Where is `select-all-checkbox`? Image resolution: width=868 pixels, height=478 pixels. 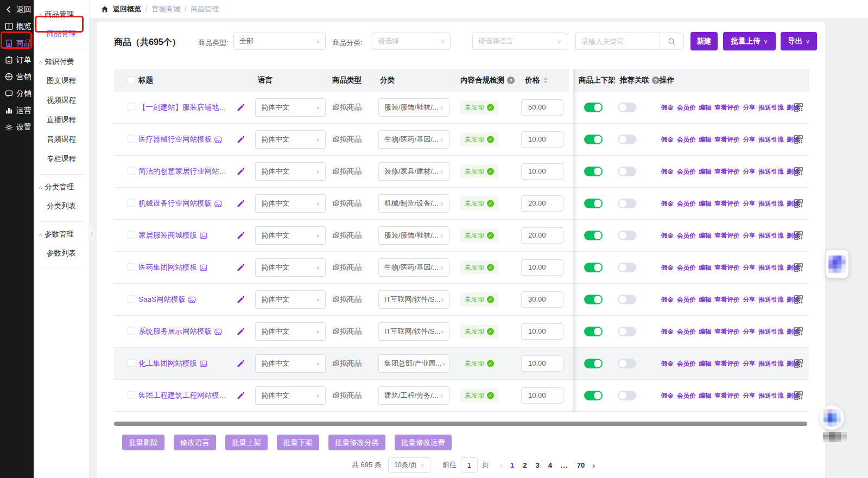
select-all-checkbox is located at coordinates (131, 80).